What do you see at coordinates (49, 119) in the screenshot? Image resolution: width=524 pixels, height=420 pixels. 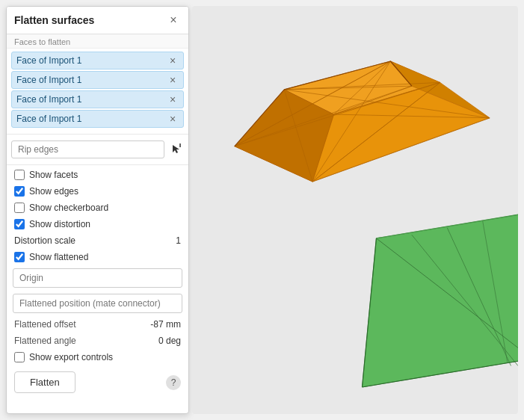 I see `face-item-4-label: Face of Import 1` at bounding box center [49, 119].